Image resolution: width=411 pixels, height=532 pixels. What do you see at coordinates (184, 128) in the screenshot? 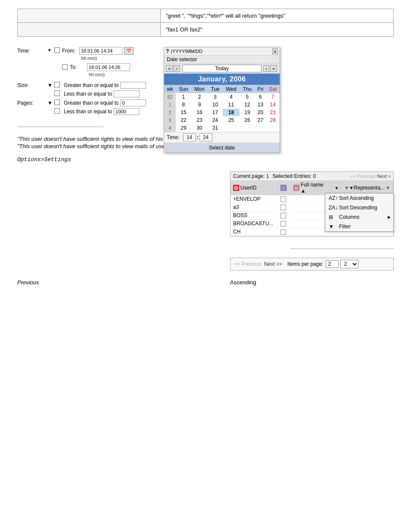
I see `day-cell: 29` at bounding box center [184, 128].